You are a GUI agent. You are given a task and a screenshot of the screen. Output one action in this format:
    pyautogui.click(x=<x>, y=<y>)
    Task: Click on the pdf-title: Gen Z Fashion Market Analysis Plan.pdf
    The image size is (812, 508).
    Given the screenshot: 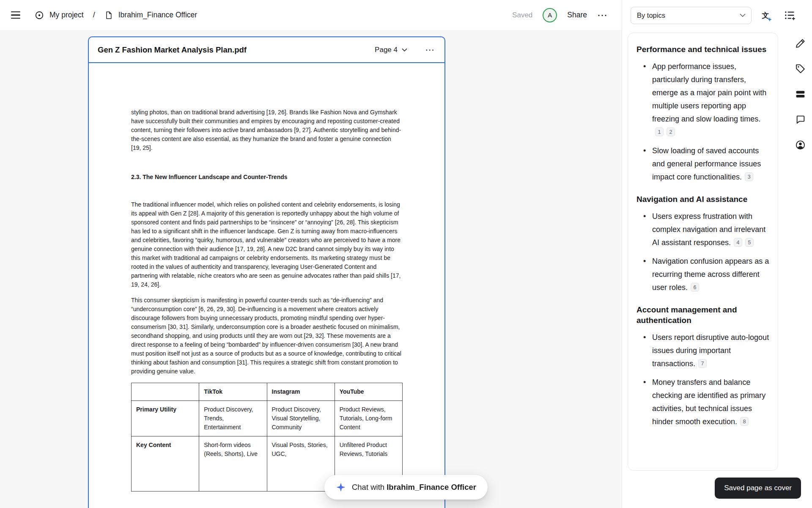 What is the action you would take?
    pyautogui.click(x=172, y=50)
    